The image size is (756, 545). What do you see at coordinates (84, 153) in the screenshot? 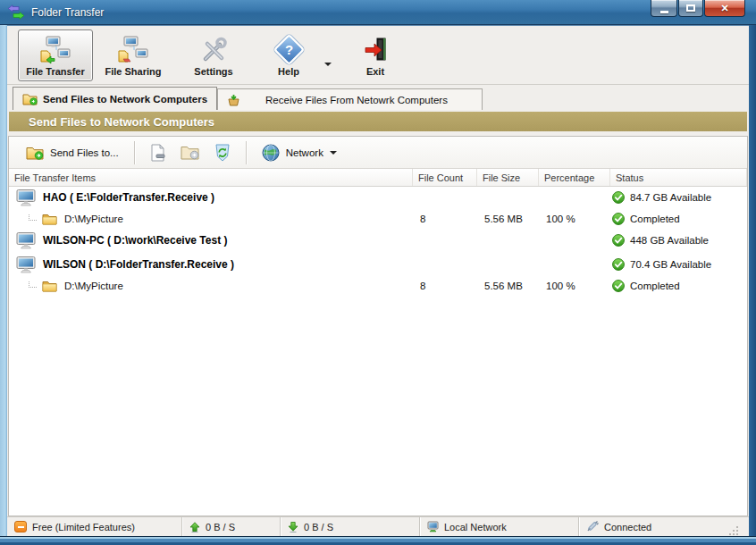
I see `send-files-to-label: Send Files to...` at bounding box center [84, 153].